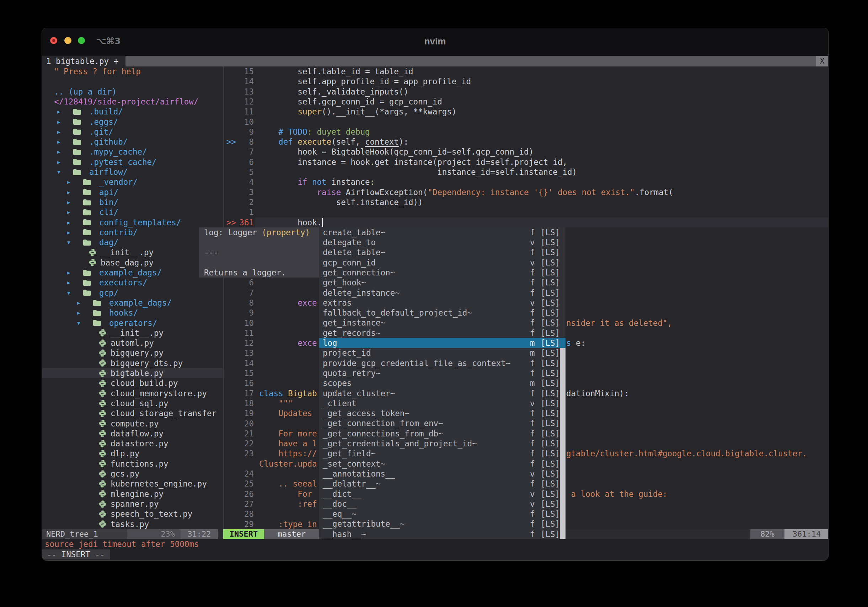  What do you see at coordinates (526, 212) in the screenshot?
I see `editor-line: 1` at bounding box center [526, 212].